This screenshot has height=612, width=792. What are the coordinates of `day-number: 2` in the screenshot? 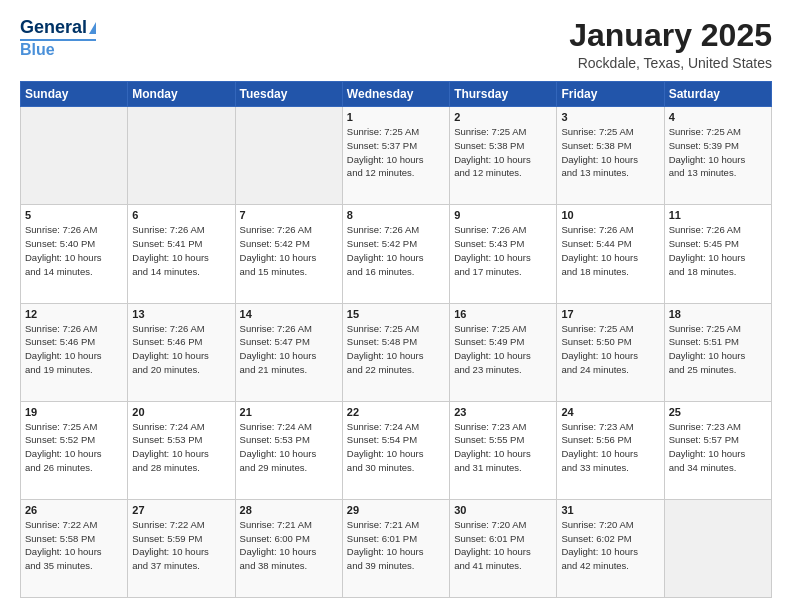 It's located at (503, 117).